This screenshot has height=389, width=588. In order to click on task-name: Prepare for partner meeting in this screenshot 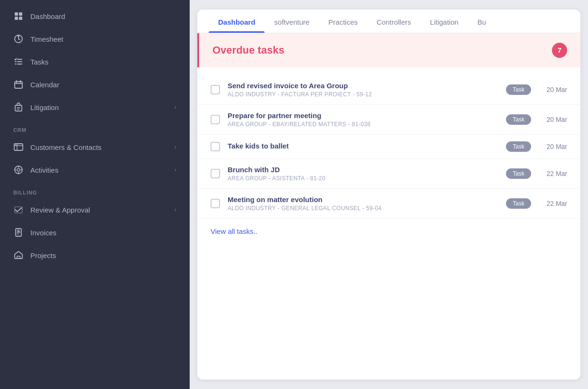, I will do `click(363, 116)`.